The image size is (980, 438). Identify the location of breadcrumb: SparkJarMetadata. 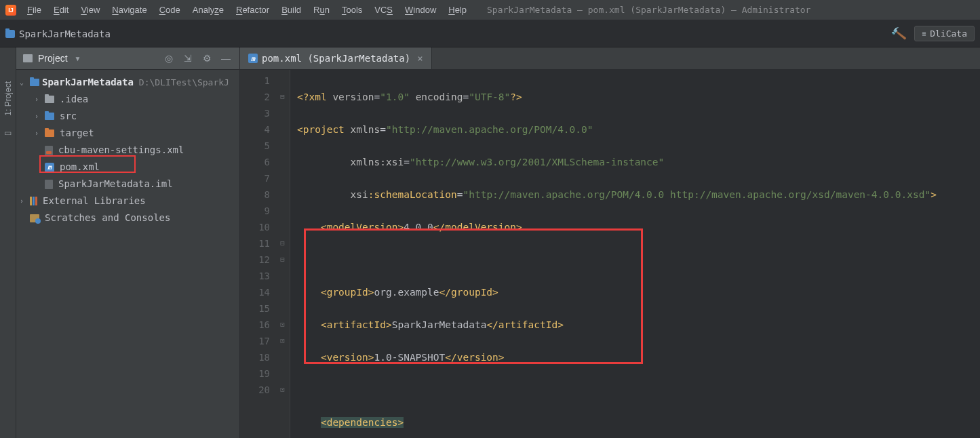
(58, 34).